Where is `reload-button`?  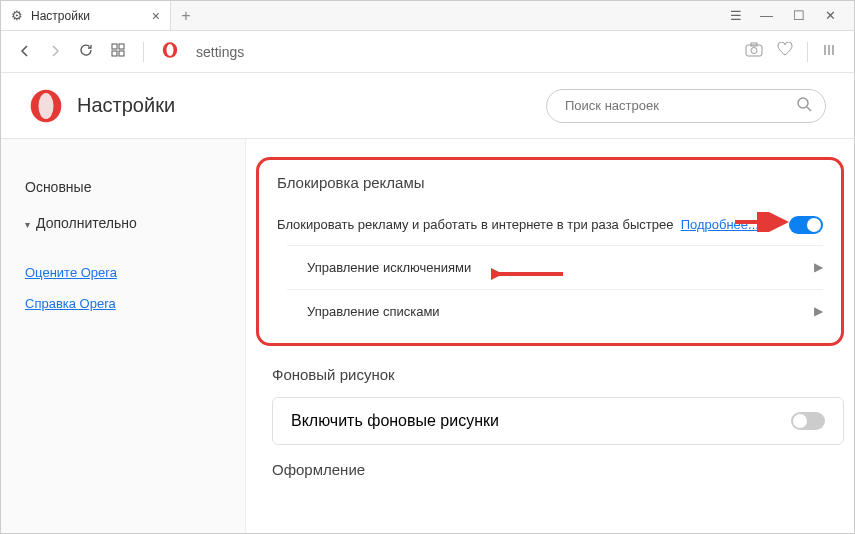
reload-button is located at coordinates (86, 52).